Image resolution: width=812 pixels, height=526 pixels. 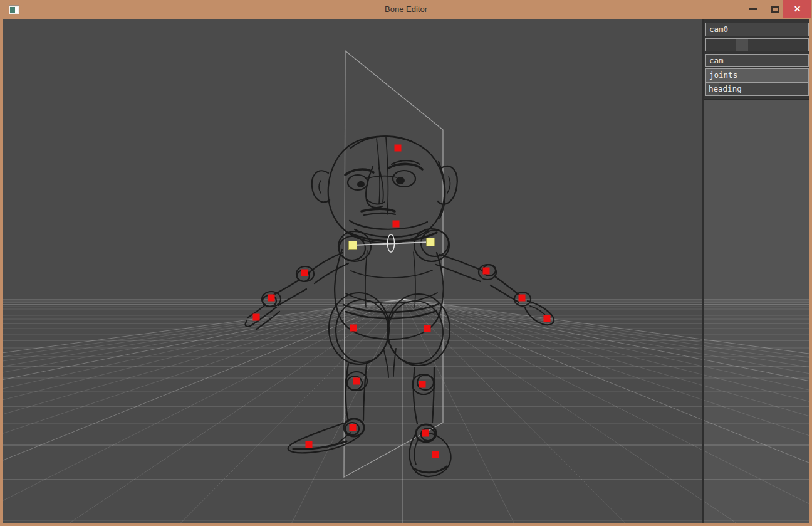 I want to click on joints-button-label: joints, so click(x=723, y=75).